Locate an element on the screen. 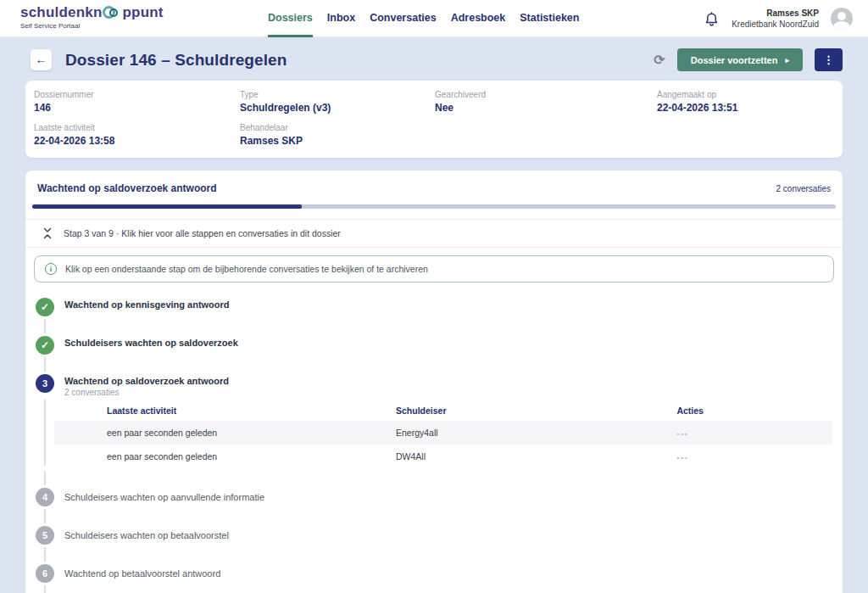  step-item-6: 6 Wachtend op betaalvoorstel antwoord is located at coordinates (434, 573).